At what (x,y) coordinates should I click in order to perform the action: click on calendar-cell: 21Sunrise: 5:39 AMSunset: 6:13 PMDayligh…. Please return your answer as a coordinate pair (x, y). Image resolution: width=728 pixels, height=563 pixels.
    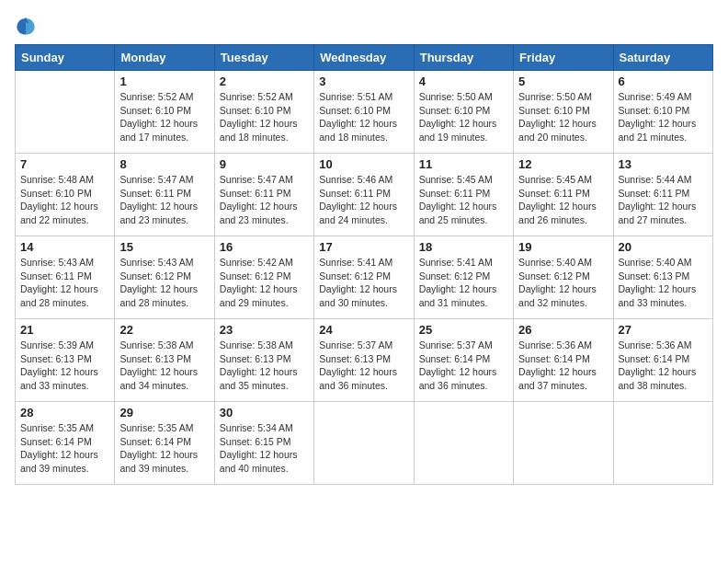
    Looking at the image, I should click on (65, 361).